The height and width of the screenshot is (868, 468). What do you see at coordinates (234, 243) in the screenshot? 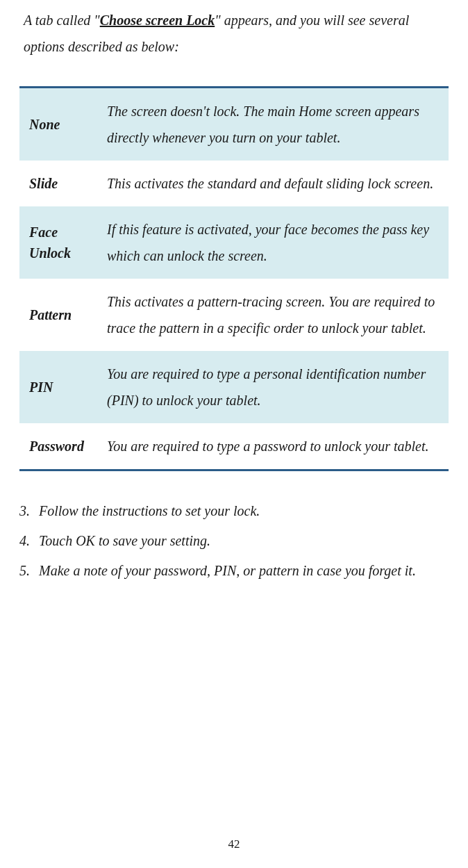
I see `table-row: Face Unlock If this feature is activated…` at bounding box center [234, 243].